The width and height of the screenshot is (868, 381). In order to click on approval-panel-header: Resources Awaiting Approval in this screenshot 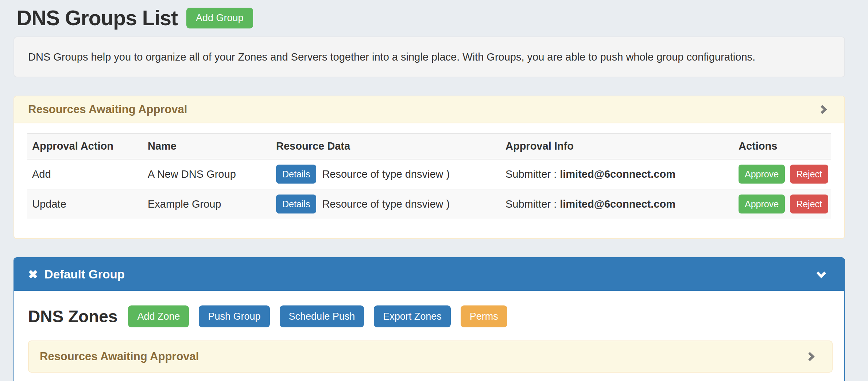, I will do `click(429, 110)`.